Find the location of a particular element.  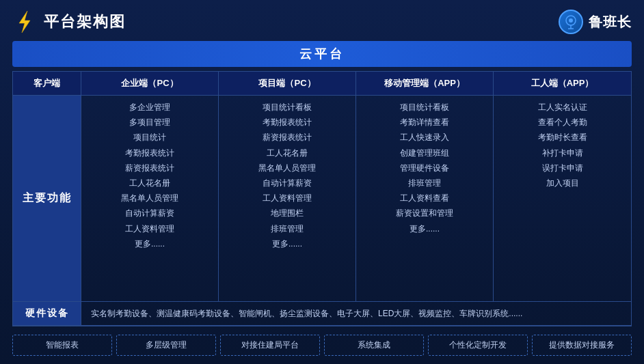

bottom-item-3: 系统集成 is located at coordinates (374, 346).